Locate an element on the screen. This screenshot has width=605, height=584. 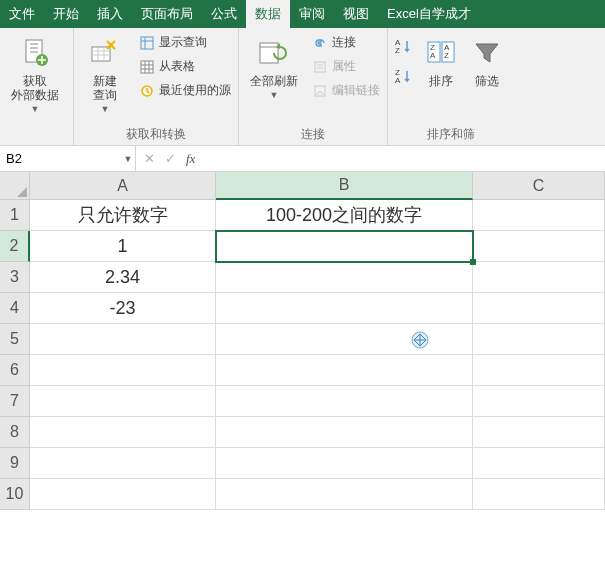
cell-A1: 只允许数字 is located at coordinates (123, 216).